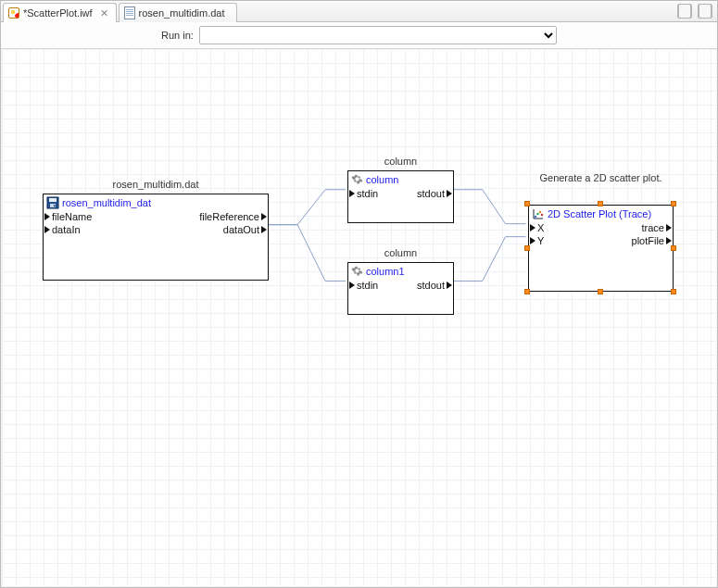 The height and width of the screenshot is (588, 718). Describe the element at coordinates (695, 11) in the screenshot. I see `view-controls` at that location.